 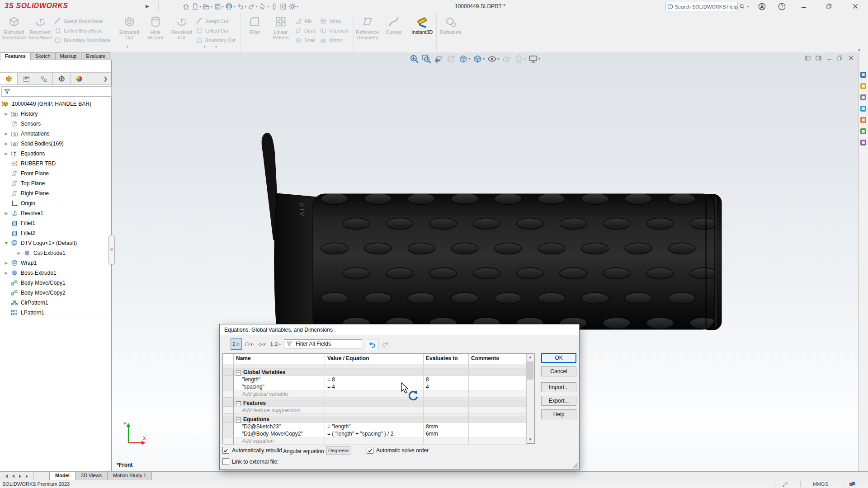 I want to click on ribbon-button-lofted-boss-base: Lofted Boss/Base, so click(x=84, y=31).